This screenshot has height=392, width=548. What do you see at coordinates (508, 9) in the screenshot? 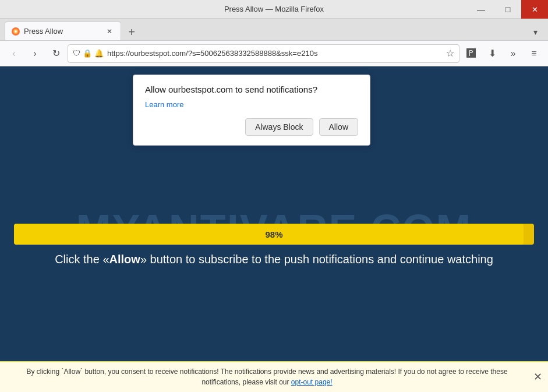
I see `maximize-icon` at bounding box center [508, 9].